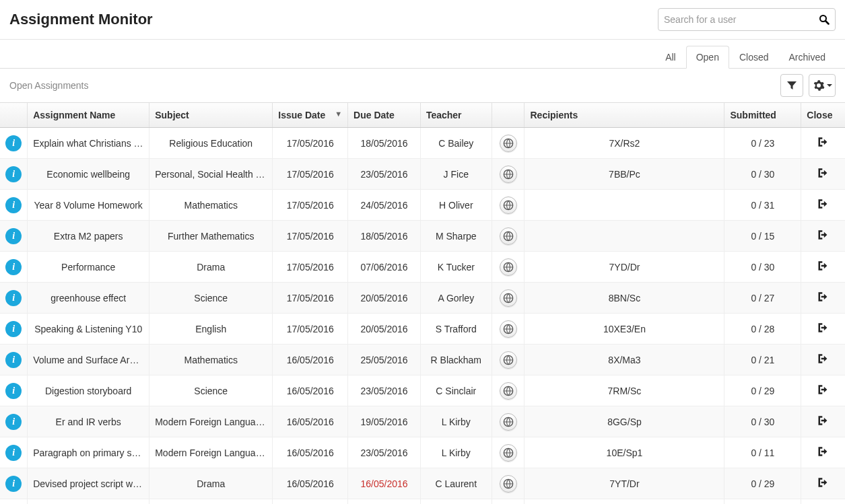 Image resolution: width=845 pixels, height=504 pixels. Describe the element at coordinates (625, 174) in the screenshot. I see `recipients-cell: 7BB/Pc` at that location.